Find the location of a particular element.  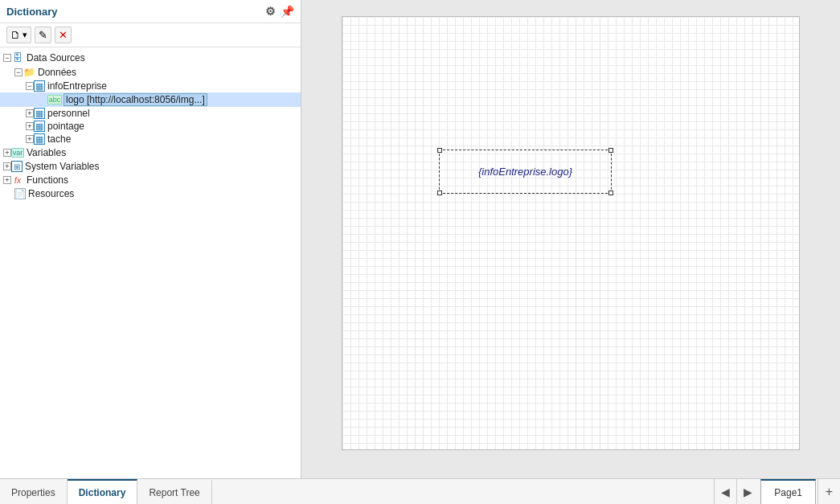

tree-label-infoentreprise: infoEntreprise is located at coordinates (77, 86).